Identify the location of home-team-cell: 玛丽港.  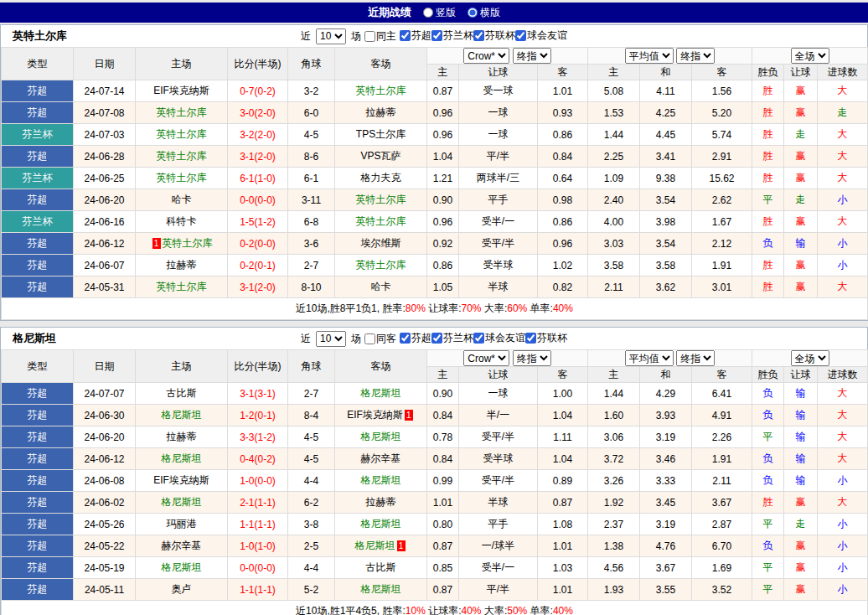
(182, 525).